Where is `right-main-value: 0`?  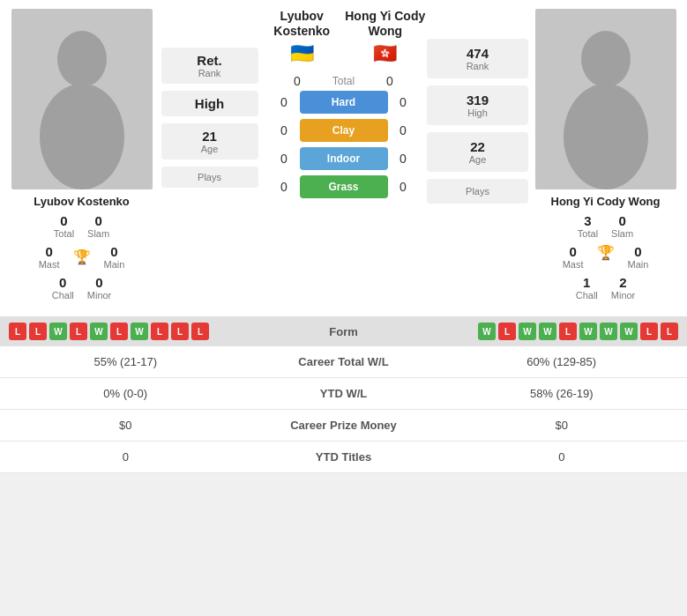
right-main-value: 0 is located at coordinates (638, 252).